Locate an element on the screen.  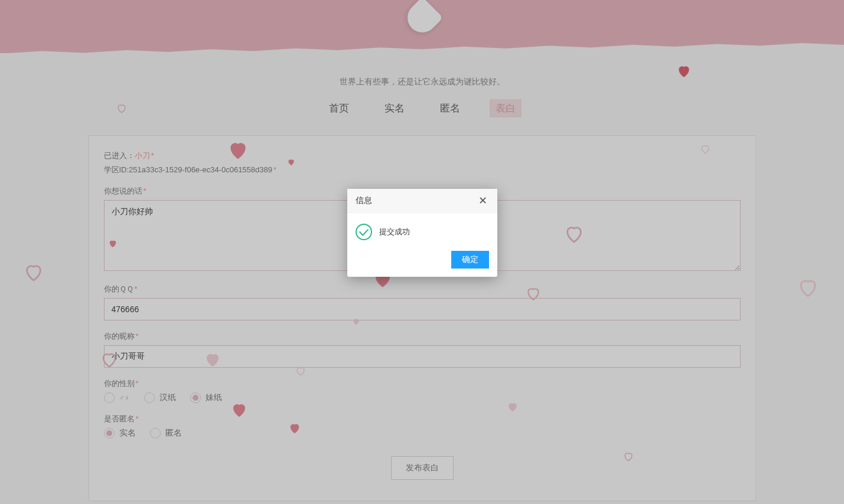
success-icon is located at coordinates (364, 232).